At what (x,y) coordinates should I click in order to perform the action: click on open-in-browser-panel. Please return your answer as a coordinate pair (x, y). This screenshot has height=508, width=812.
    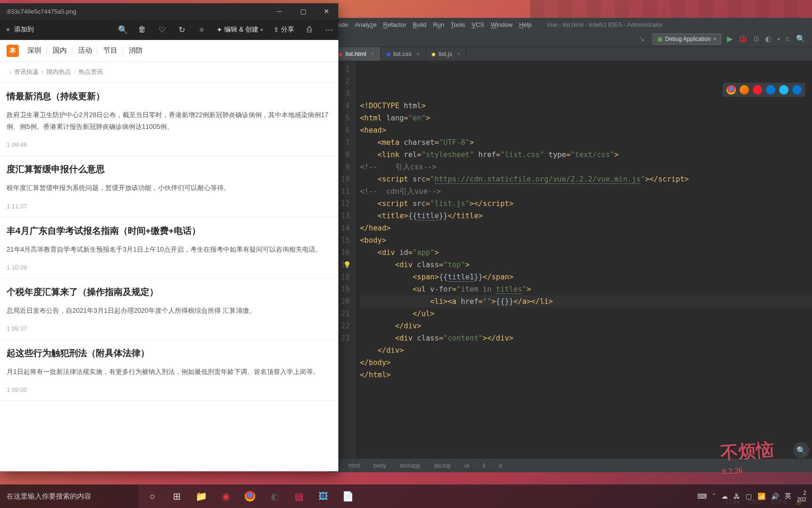
    Looking at the image, I should click on (764, 90).